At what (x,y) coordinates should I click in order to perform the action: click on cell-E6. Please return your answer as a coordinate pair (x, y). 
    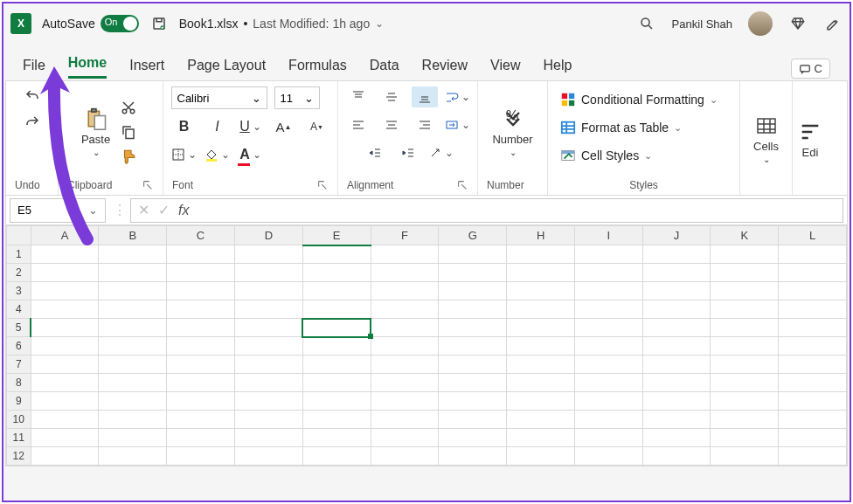
    Looking at the image, I should click on (336, 346).